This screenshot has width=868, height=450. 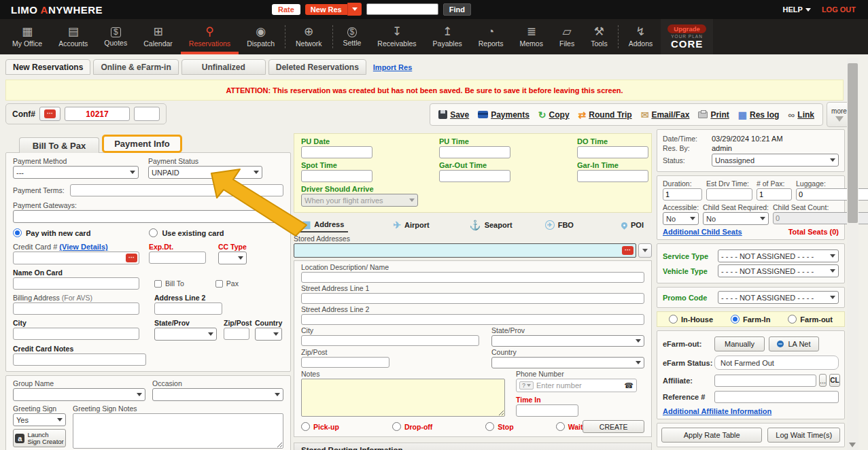 I want to click on credit-card-notes-input, so click(x=80, y=360).